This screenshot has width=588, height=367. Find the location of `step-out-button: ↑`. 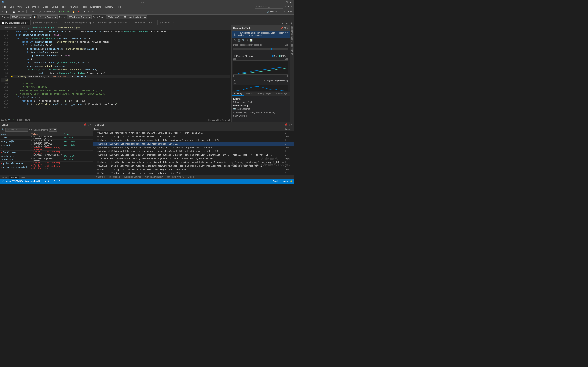

step-out-button: ↑ is located at coordinates (92, 12).